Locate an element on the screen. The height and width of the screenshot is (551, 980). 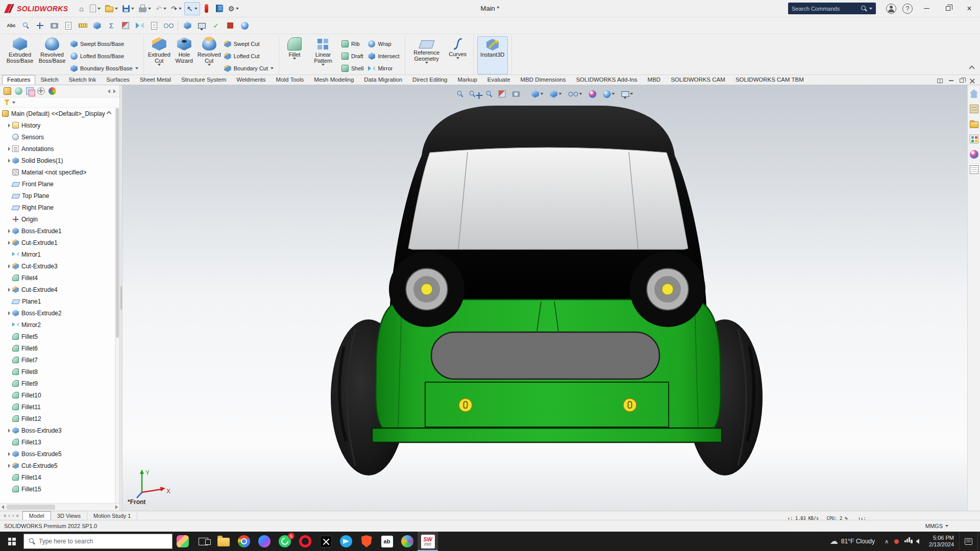
tree-item: Fillet7 is located at coordinates (57, 360).